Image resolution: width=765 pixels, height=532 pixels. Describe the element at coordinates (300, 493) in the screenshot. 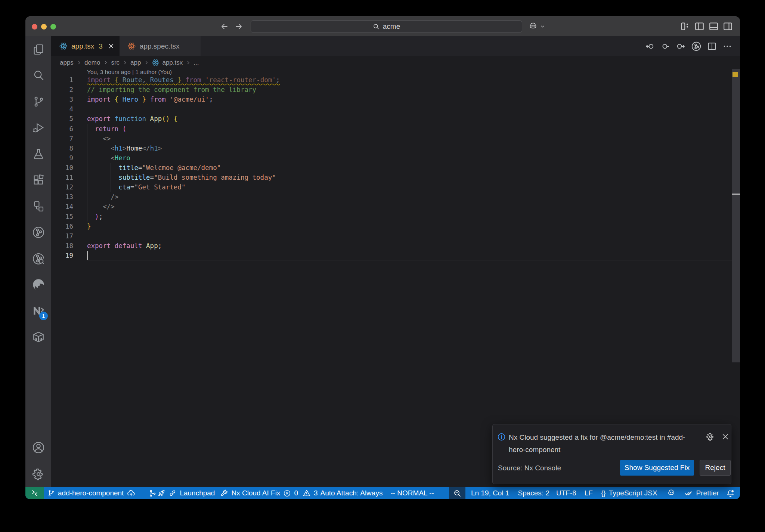

I see `problems-status: 0 3` at that location.